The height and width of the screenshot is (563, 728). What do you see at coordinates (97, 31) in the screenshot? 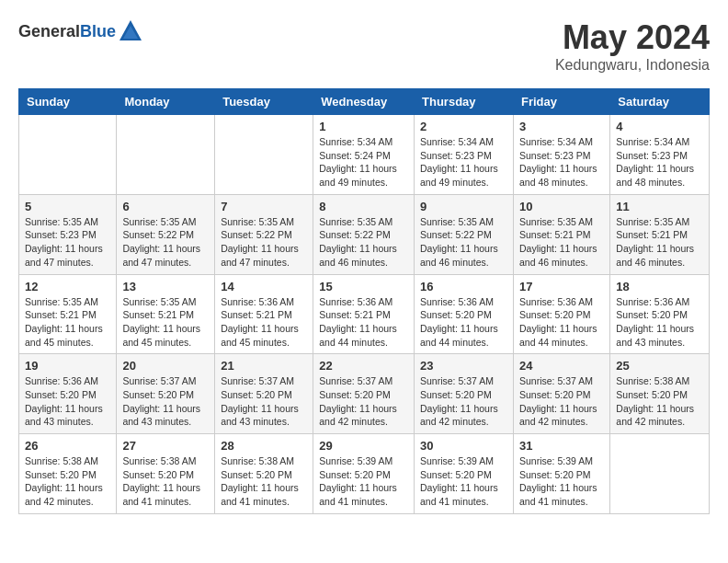
I see `logo-blue: Blue` at bounding box center [97, 31].